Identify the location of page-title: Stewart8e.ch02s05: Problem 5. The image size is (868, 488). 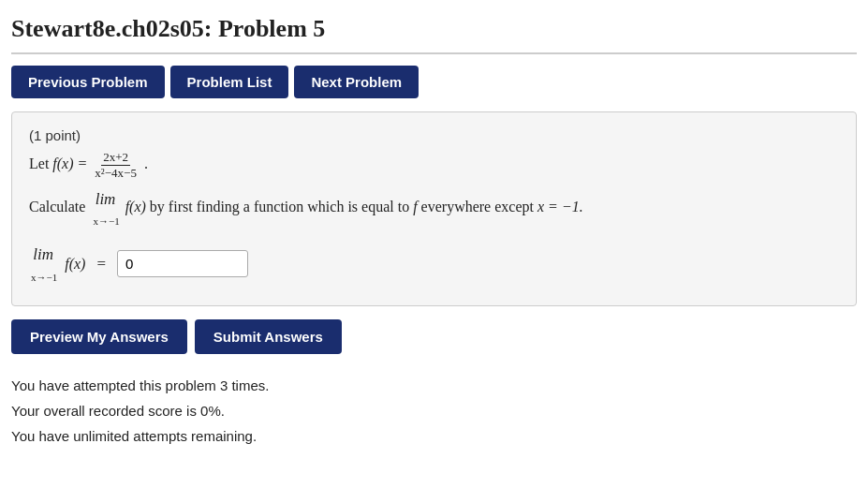
(434, 31).